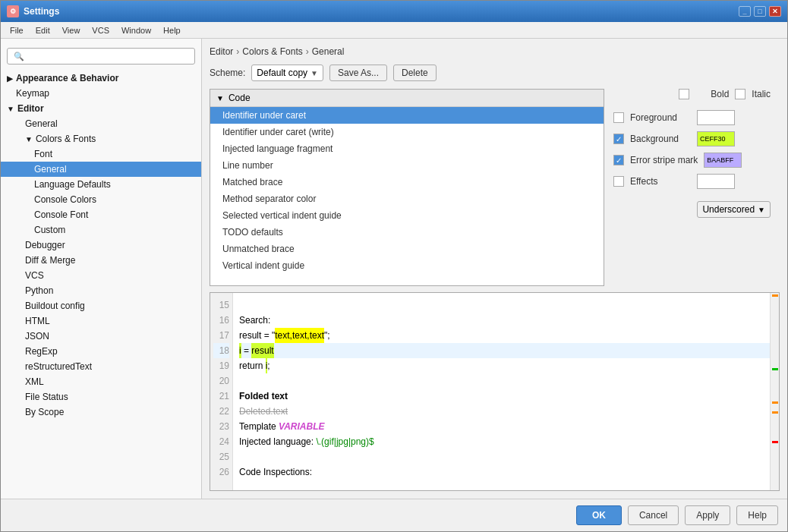 This screenshot has width=788, height=532. I want to click on sidebar-item-console-font: Console Font, so click(101, 215).